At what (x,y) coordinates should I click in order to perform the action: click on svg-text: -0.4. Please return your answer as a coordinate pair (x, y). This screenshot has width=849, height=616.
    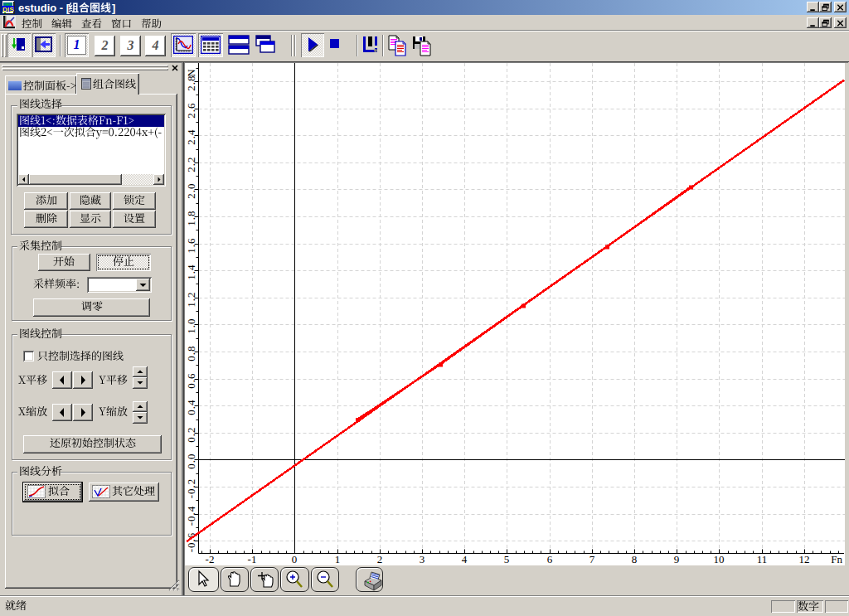
    Looking at the image, I should click on (191, 516).